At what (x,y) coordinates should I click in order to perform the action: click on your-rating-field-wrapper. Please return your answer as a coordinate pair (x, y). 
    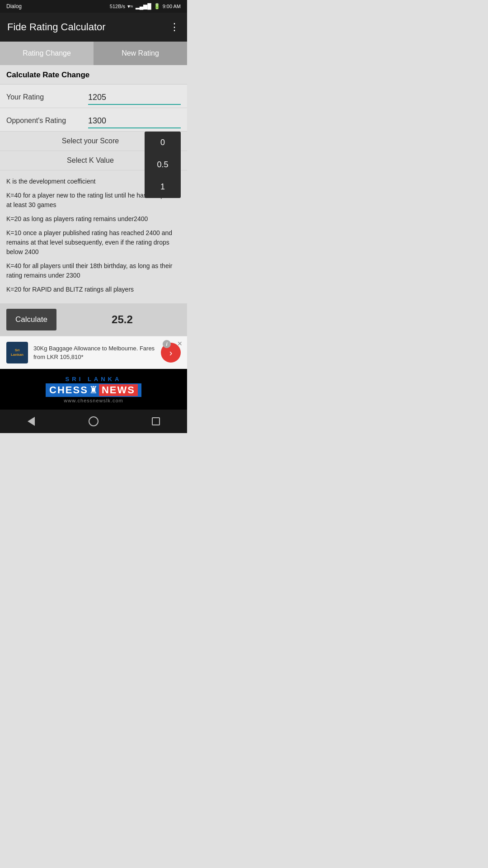
    Looking at the image, I should click on (135, 98).